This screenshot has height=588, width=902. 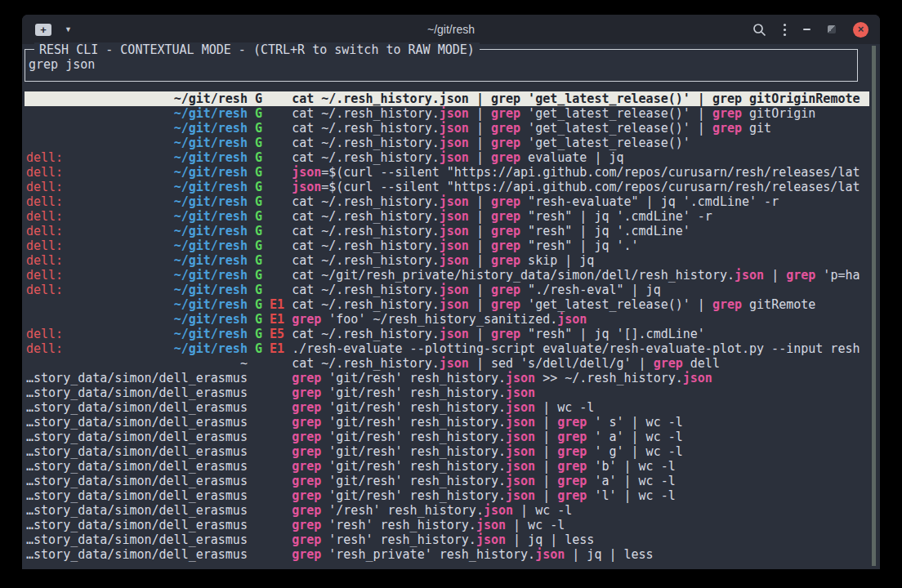 I want to click on restore-button, so click(x=832, y=29).